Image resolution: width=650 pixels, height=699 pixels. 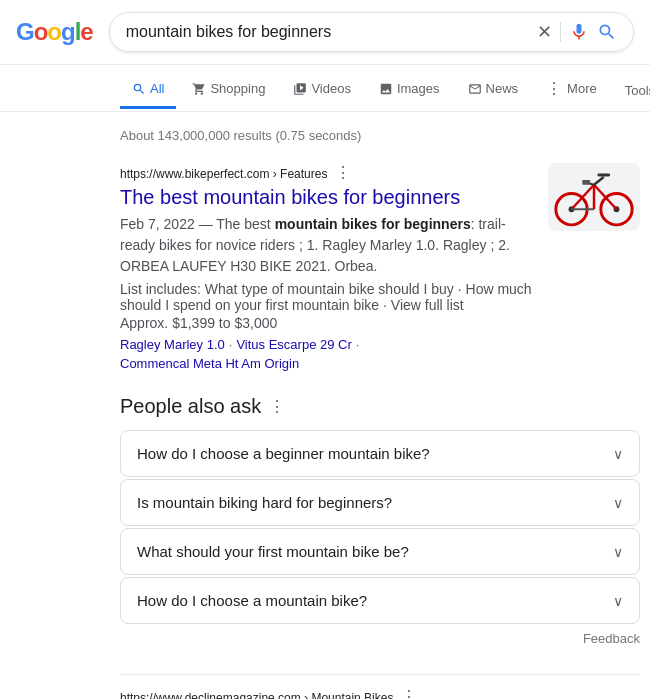 What do you see at coordinates (54, 32) in the screenshot?
I see `google-logo: Google` at bounding box center [54, 32].